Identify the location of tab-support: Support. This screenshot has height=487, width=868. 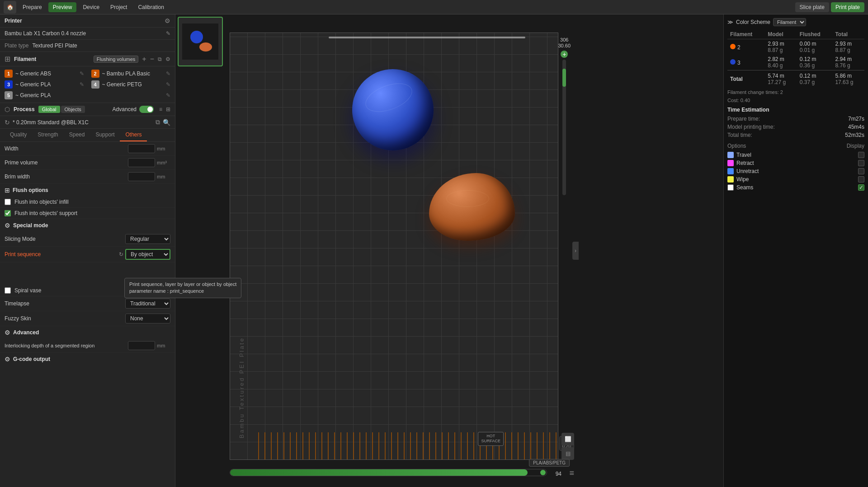
(105, 135).